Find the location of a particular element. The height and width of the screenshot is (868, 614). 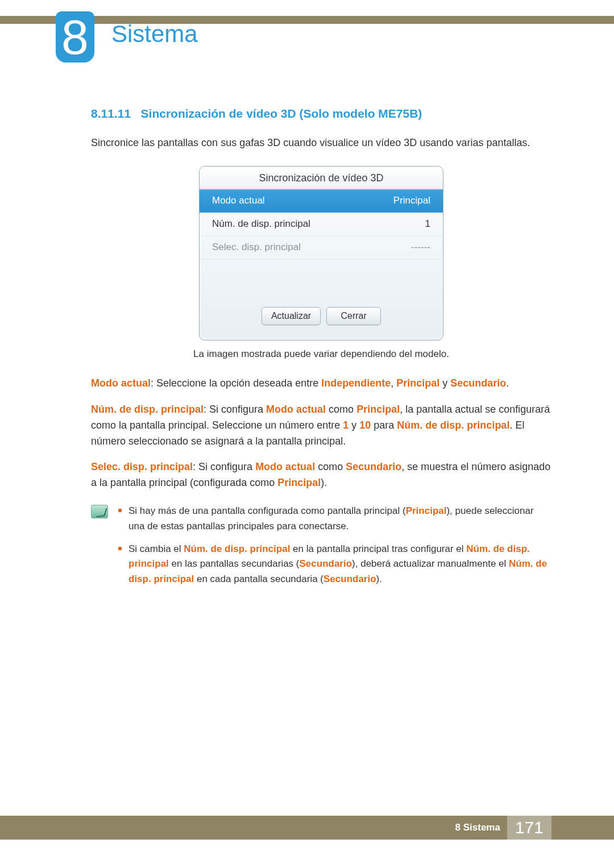

text: en las pantallas secundarias ( is located at coordinates (234, 564).